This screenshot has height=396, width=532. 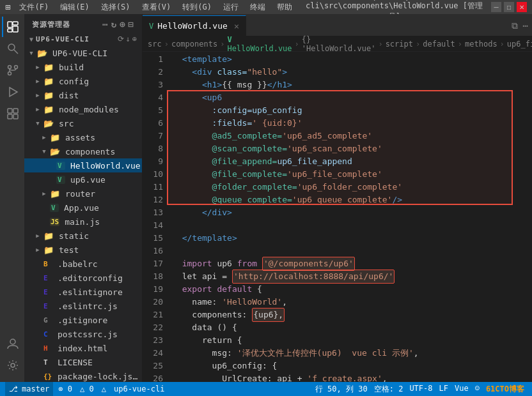 I want to click on breadcrumb: src › components › V HelloWorld.vue › {}…, so click(x=338, y=44).